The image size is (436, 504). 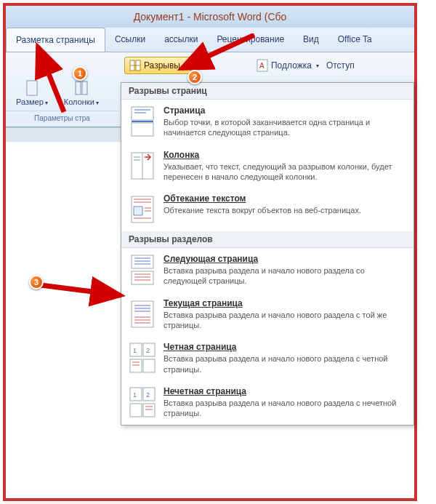 I want to click on chevron-down-icon: ▾, so click(x=185, y=65).